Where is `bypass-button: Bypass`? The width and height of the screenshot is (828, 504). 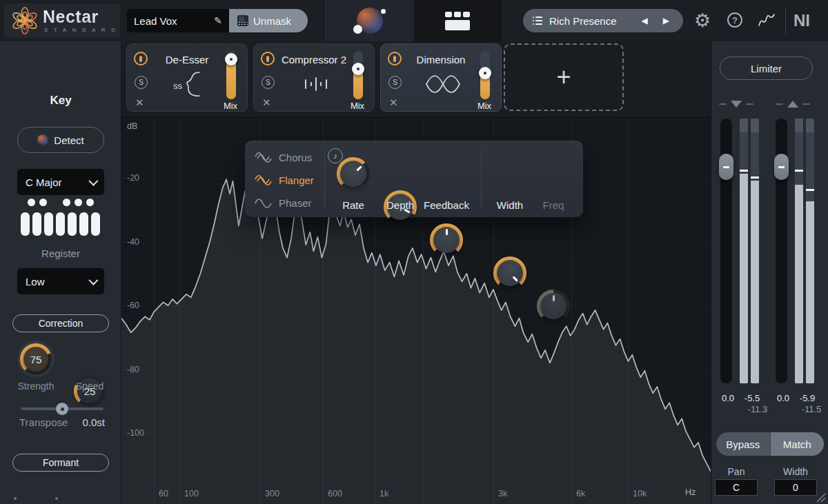
bypass-button: Bypass is located at coordinates (744, 444).